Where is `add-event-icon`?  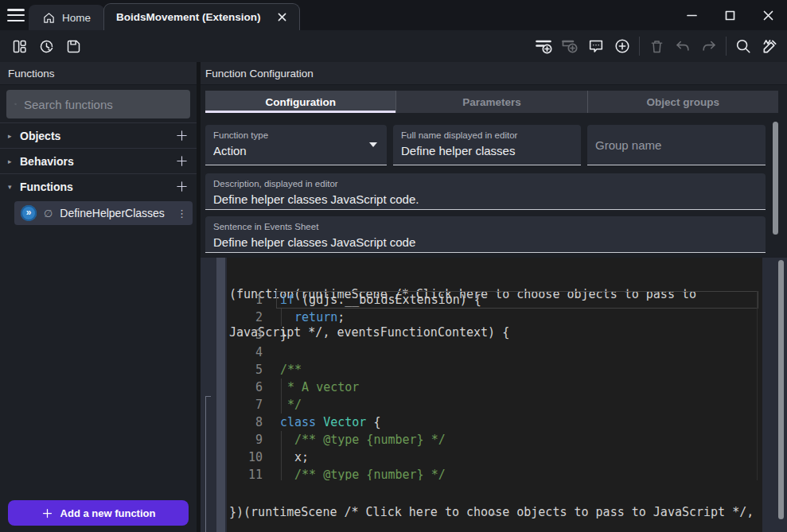 add-event-icon is located at coordinates (543, 46).